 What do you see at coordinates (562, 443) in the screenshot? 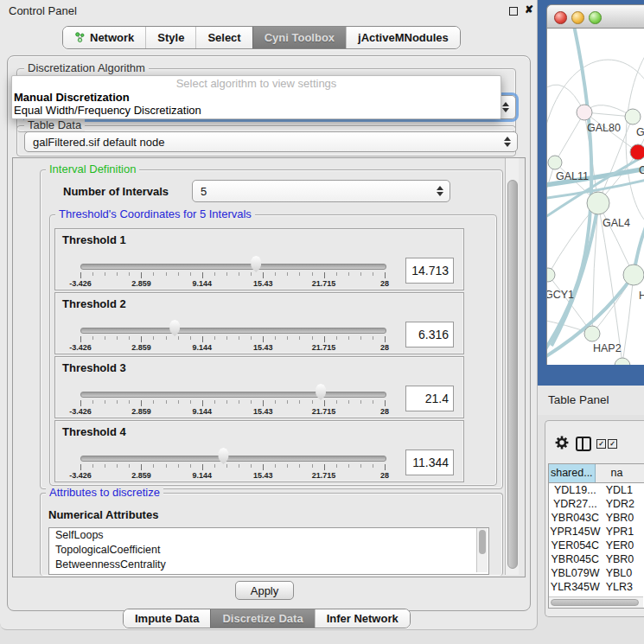
I see `gear-icon` at bounding box center [562, 443].